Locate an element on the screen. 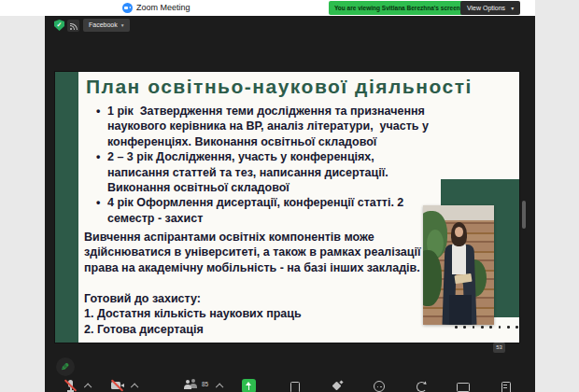  share-screen-button is located at coordinates (248, 385).